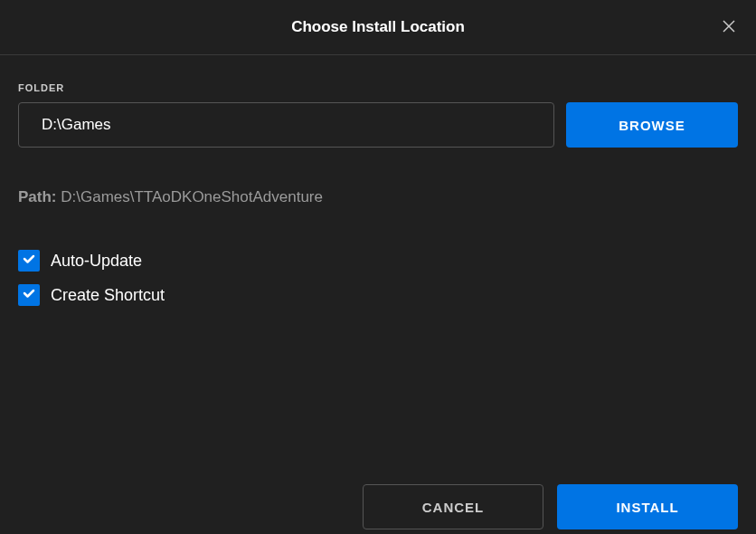 The height and width of the screenshot is (534, 756). What do you see at coordinates (108, 295) in the screenshot?
I see `create-shortcut-label: Create Shortcut` at bounding box center [108, 295].